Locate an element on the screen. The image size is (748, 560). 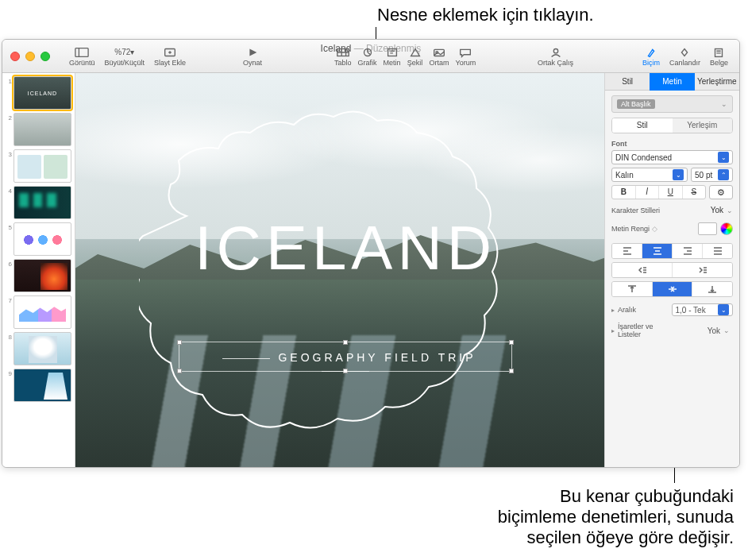
vertical-align-group is located at coordinates (672, 289).